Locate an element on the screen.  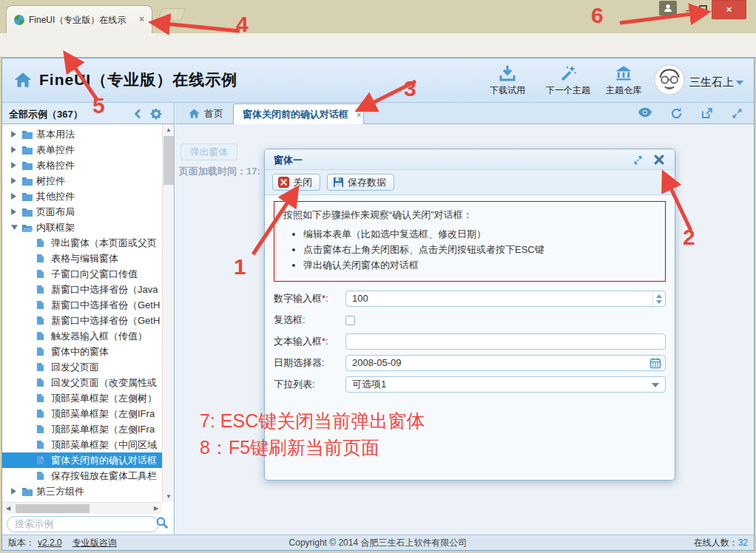
theme-store-button: 主题仓库 is located at coordinates (624, 81).